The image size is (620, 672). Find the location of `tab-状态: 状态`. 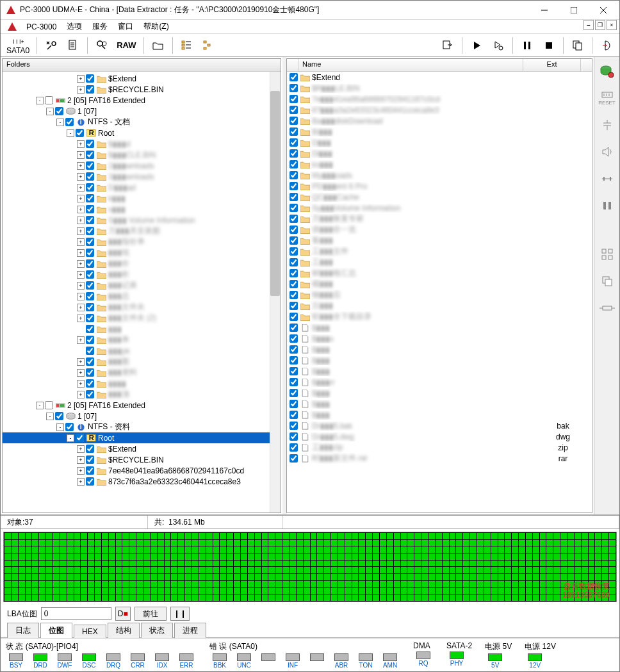

tab-状态: 状态 is located at coordinates (157, 630).